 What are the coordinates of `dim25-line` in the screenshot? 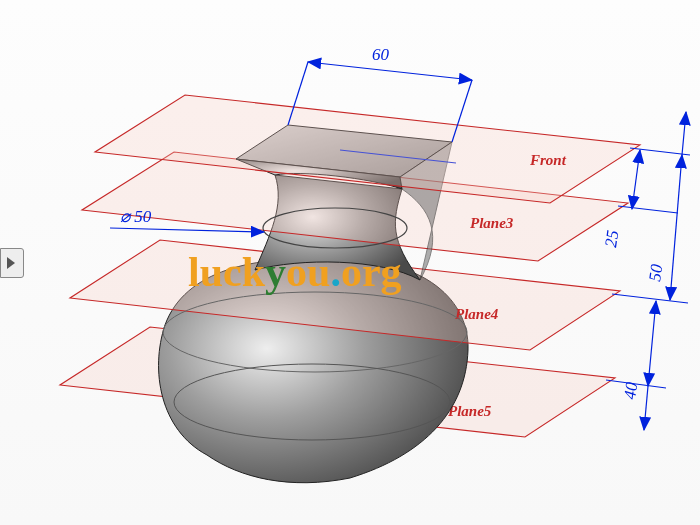 It's located at (636, 180).